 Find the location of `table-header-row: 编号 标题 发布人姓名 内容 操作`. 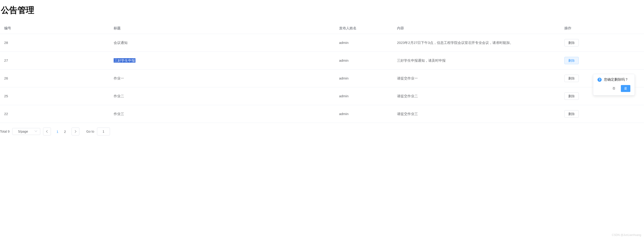

table-header-row: 编号 标题 发布人姓名 内容 操作 is located at coordinates (322, 28).